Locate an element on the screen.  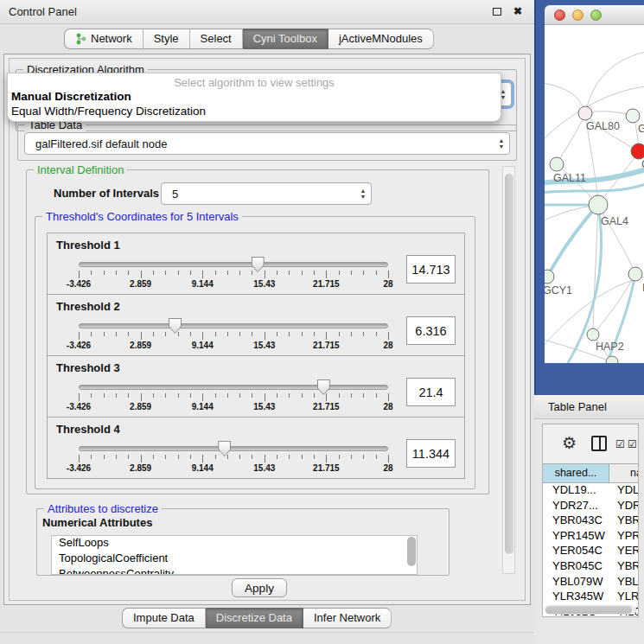
table-row: YBL079WYBL0 is located at coordinates (591, 583).